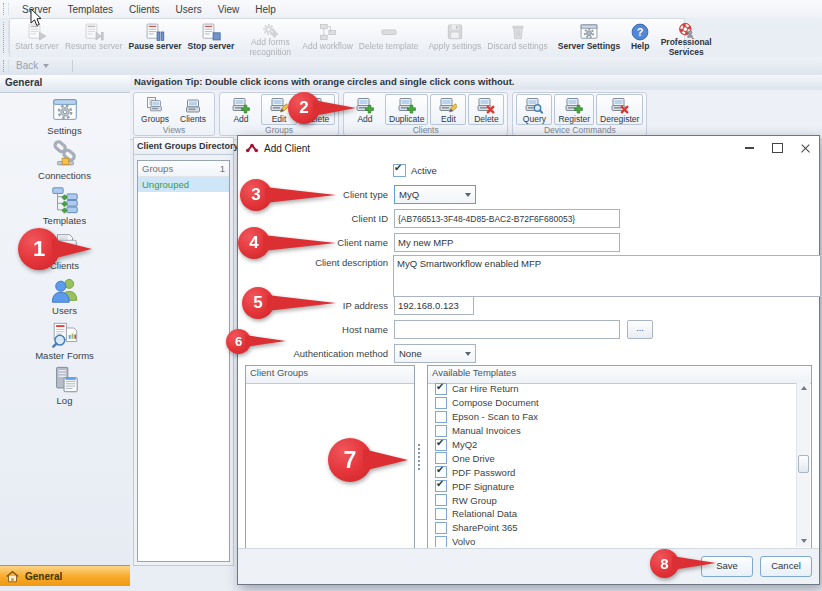 The height and width of the screenshot is (591, 822). What do you see at coordinates (486, 110) in the screenshot?
I see `ribbon-clients-delete-button: Delete` at bounding box center [486, 110].